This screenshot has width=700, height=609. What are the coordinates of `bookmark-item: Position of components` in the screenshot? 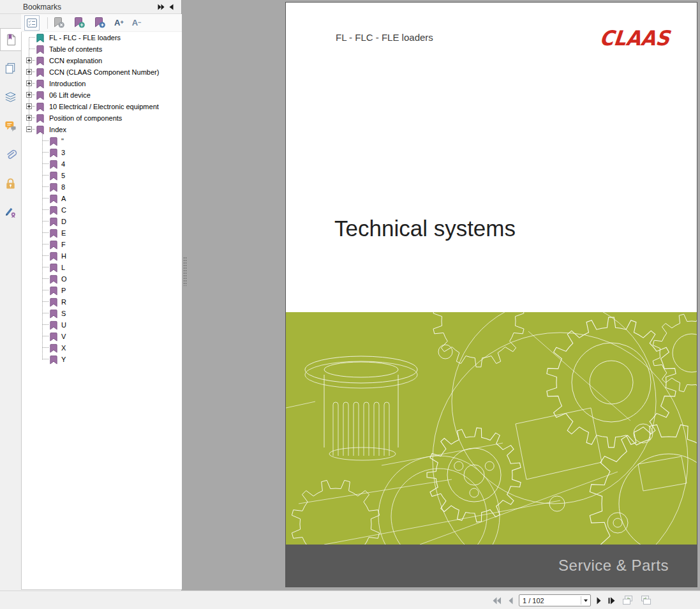 It's located at (102, 118).